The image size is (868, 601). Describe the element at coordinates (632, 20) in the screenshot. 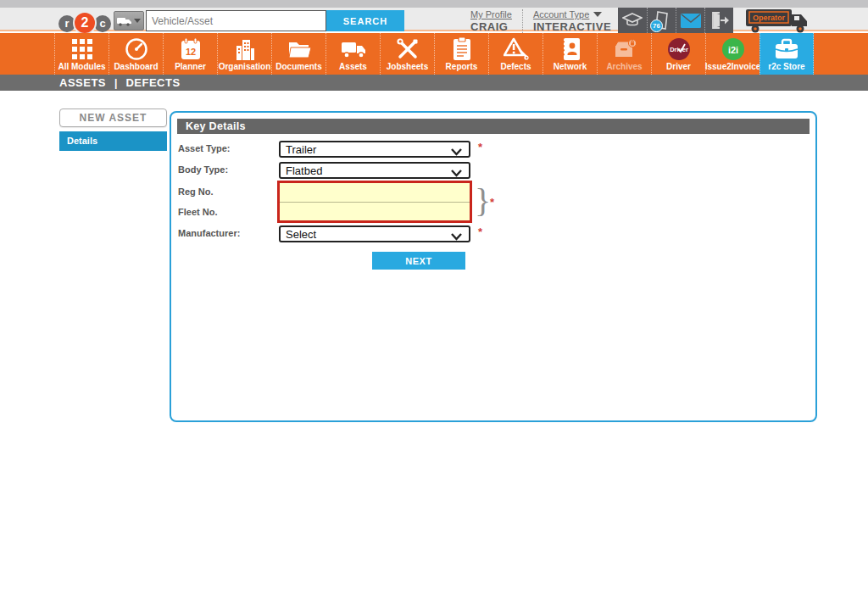

I see `graduation-cap-icon` at that location.